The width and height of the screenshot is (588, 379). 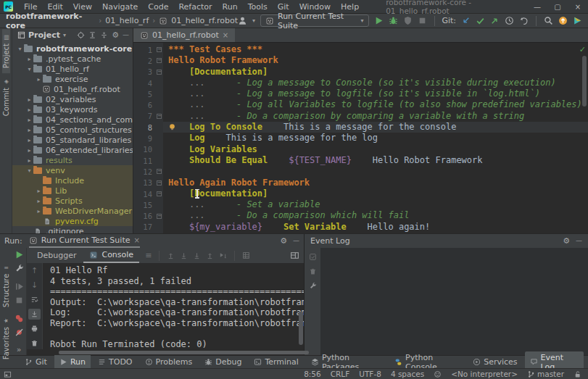 I want to click on indent-style: 4 spaces, so click(x=407, y=374).